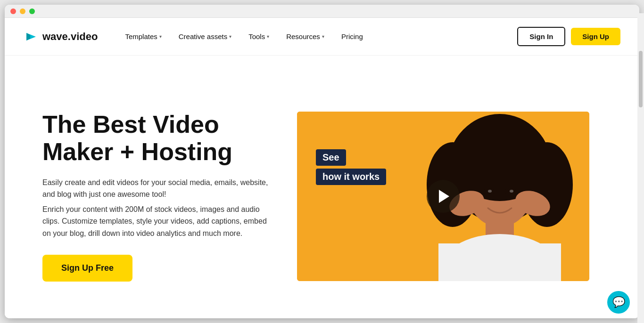 The image size is (644, 323). What do you see at coordinates (32, 11) in the screenshot?
I see `maximize-button` at bounding box center [32, 11].